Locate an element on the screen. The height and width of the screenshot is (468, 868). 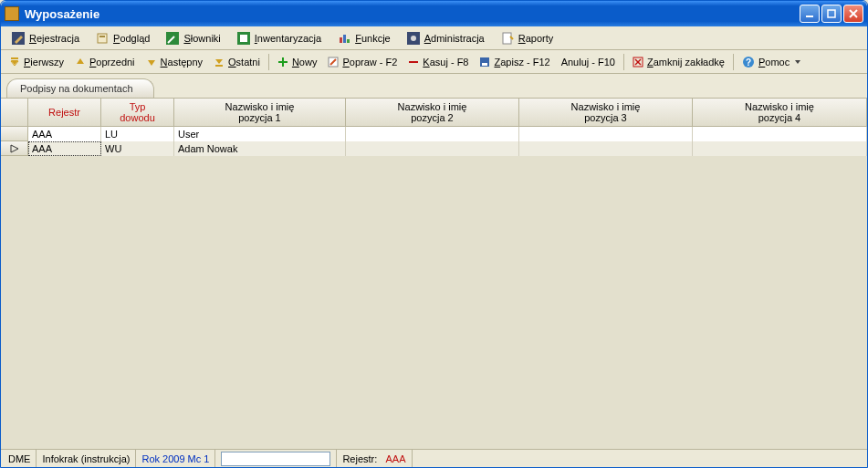
admin-icon is located at coordinates (413, 38).